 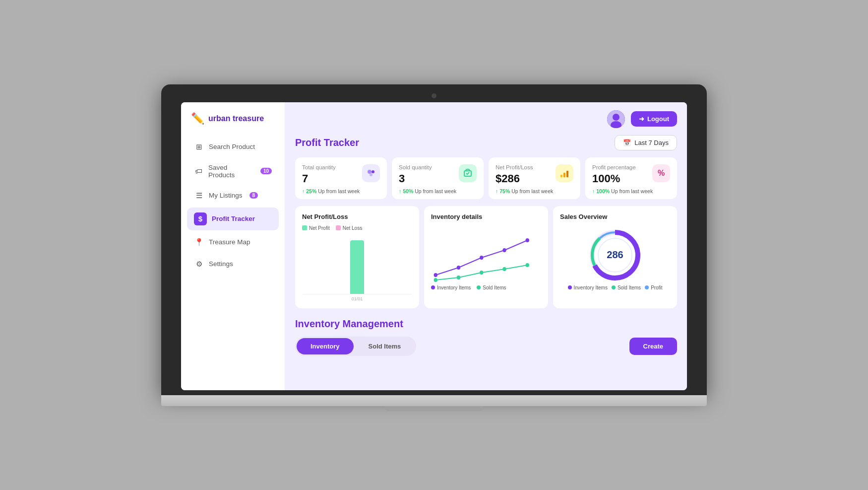 What do you see at coordinates (356, 347) in the screenshot?
I see `tab-group: Inventory Sold Items` at bounding box center [356, 347].